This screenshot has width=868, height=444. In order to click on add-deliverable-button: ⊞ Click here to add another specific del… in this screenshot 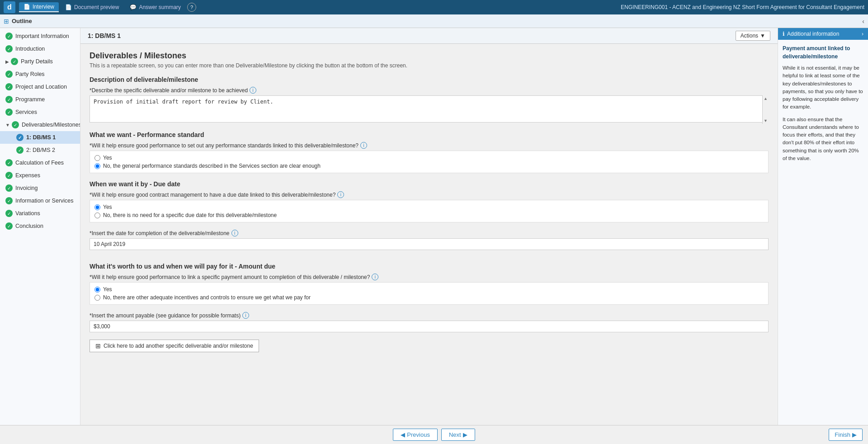, I will do `click(175, 346)`.